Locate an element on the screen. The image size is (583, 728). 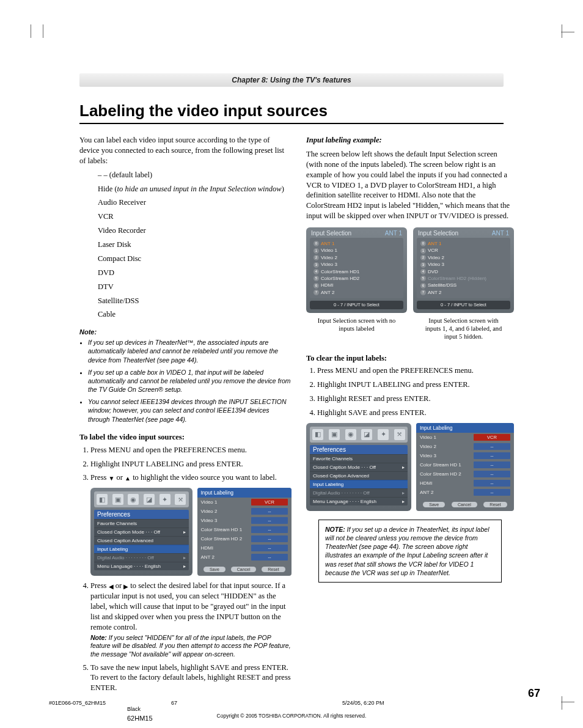
label-default: – – (default label) is located at coordinates (125, 175).